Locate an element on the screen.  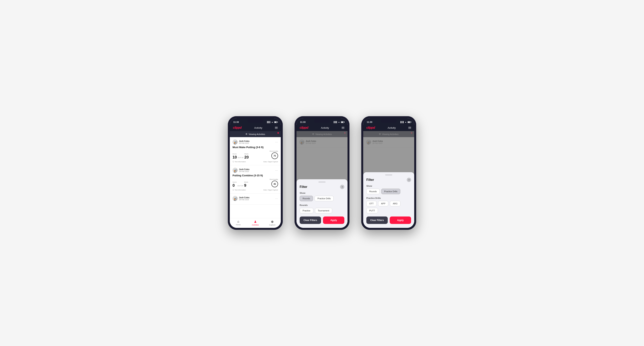
score-label-1: Score is located at coordinates (234, 154).